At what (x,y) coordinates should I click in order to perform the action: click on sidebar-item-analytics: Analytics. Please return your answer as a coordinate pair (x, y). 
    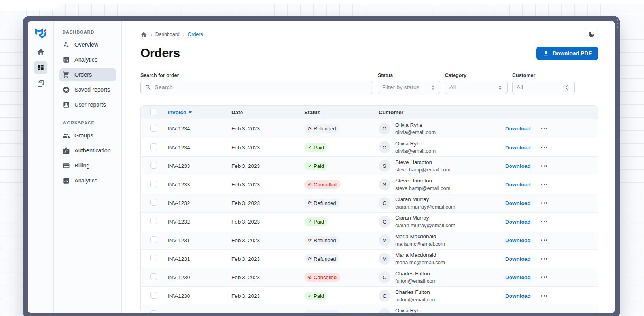
    Looking at the image, I should click on (88, 60).